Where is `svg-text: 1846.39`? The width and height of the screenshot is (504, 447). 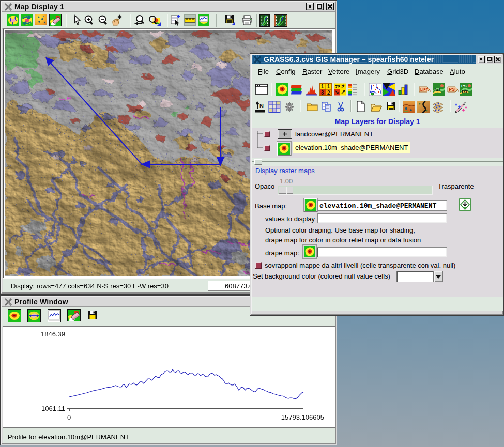
svg-text: 1846.39 is located at coordinates (53, 334).